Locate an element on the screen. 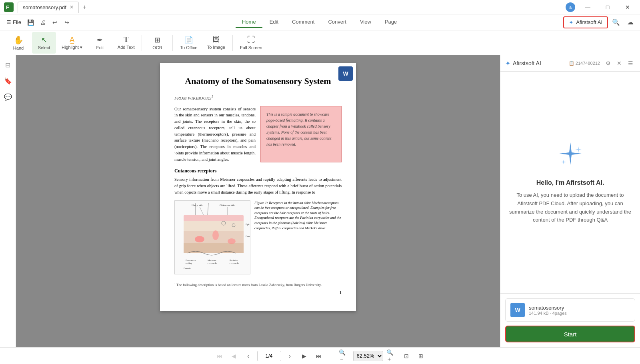 This screenshot has height=364, width=640. maximize-button: □ is located at coordinates (608, 7).